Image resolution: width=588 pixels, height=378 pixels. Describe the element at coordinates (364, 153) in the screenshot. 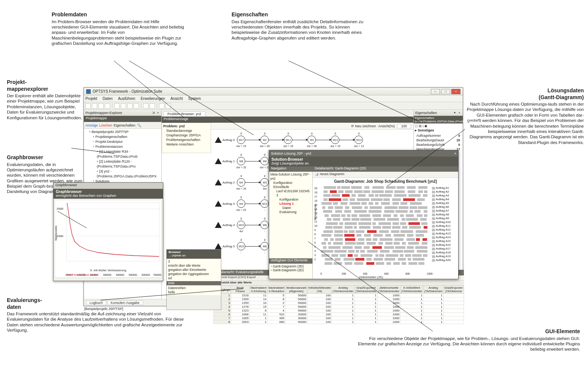

I see `sol-frame-title: Solution Lösung JSP - yn2×` at that location.